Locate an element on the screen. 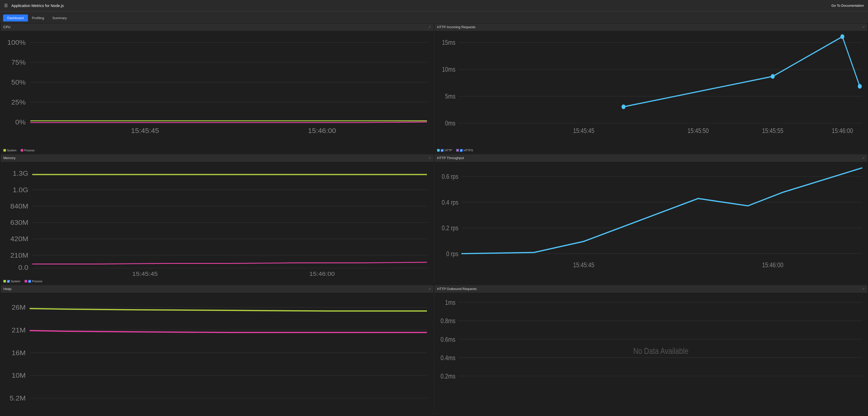 The width and height of the screenshot is (868, 416). tabs-bar: Dashboard Profiling Summary is located at coordinates (434, 17).